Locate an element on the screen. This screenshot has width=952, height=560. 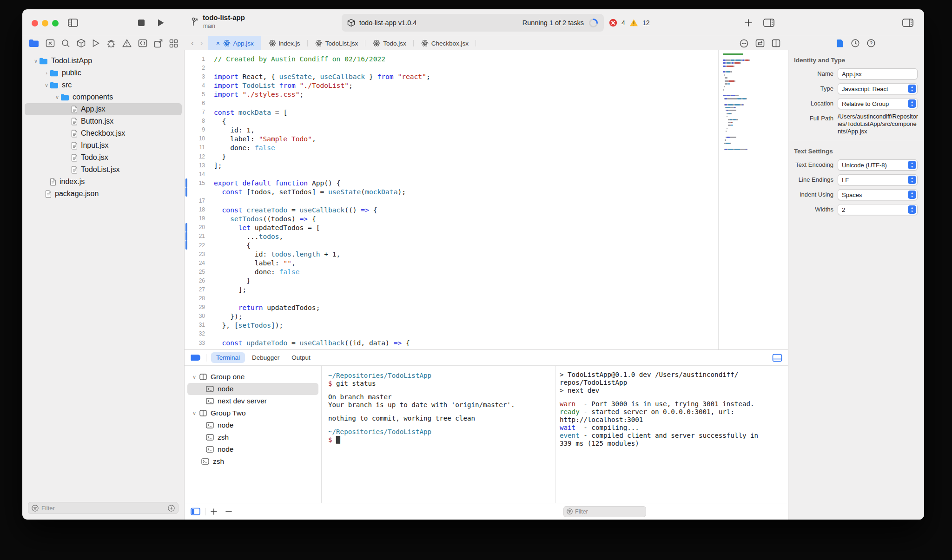
inspector-select: 2▴▾ is located at coordinates (878, 210).